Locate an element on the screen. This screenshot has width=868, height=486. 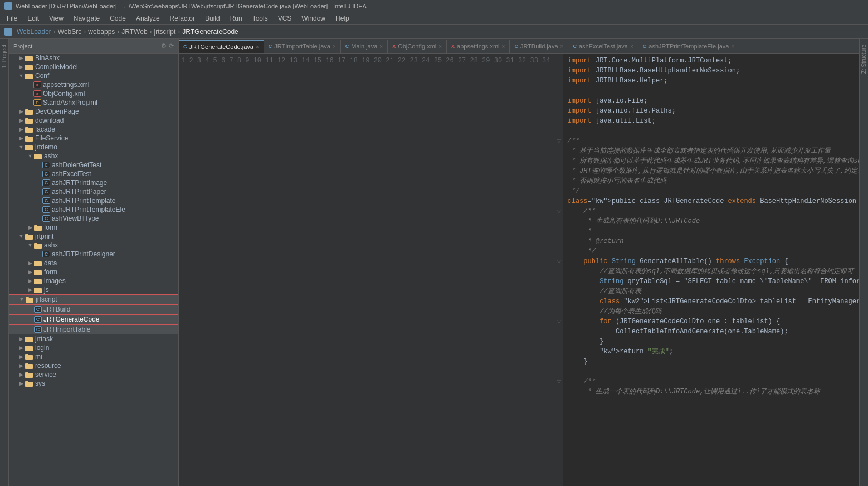
menu-item-file: File is located at coordinates (12, 18).